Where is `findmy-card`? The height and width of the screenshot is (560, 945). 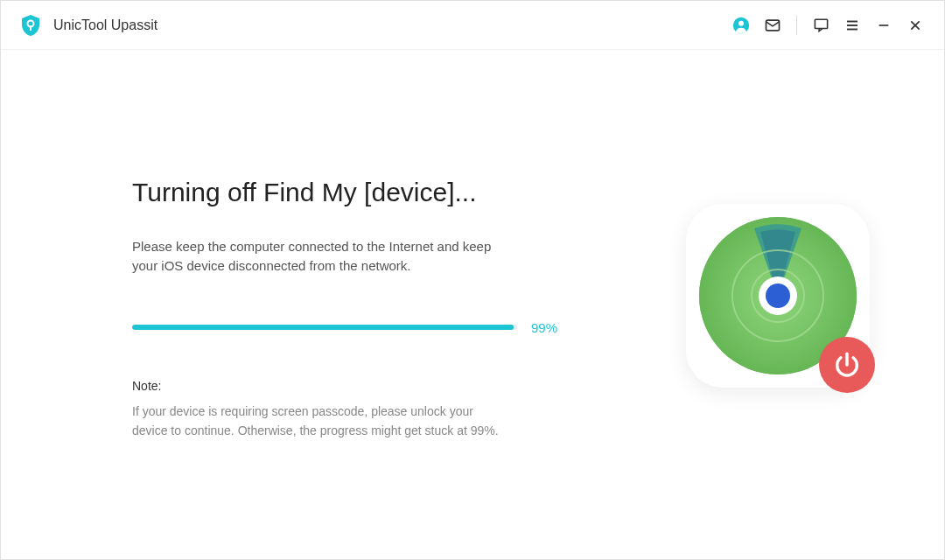 findmy-card is located at coordinates (778, 296).